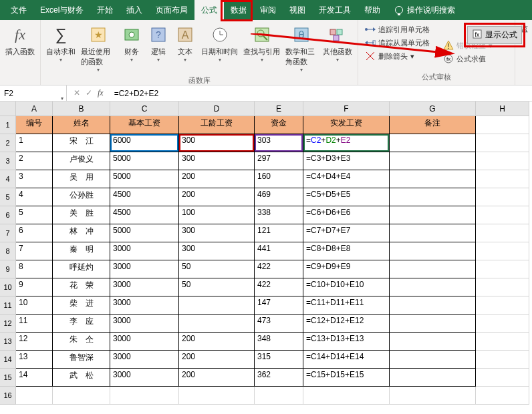 This screenshot has height=414, width=532. I want to click on cell-E9: 422, so click(279, 270).